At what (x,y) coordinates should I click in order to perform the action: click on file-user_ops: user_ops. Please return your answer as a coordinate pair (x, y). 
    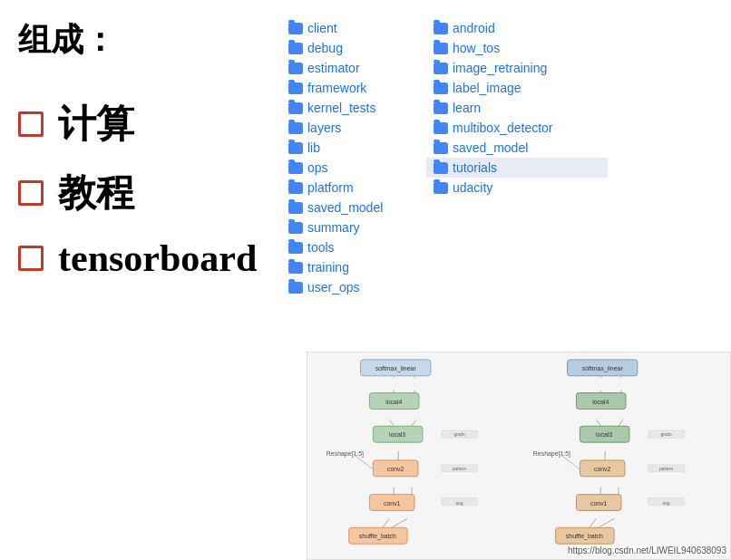
    Looking at the image, I should click on (354, 287).